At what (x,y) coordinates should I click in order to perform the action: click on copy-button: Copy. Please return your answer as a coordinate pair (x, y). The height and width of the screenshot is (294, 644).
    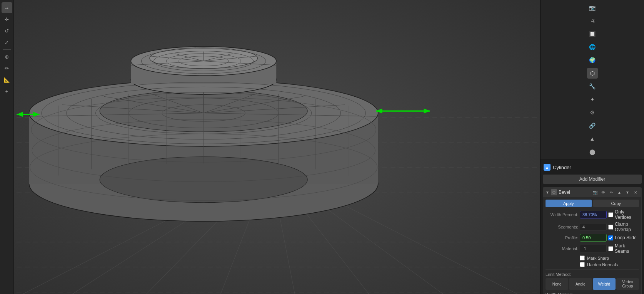
    Looking at the image, I should click on (616, 203).